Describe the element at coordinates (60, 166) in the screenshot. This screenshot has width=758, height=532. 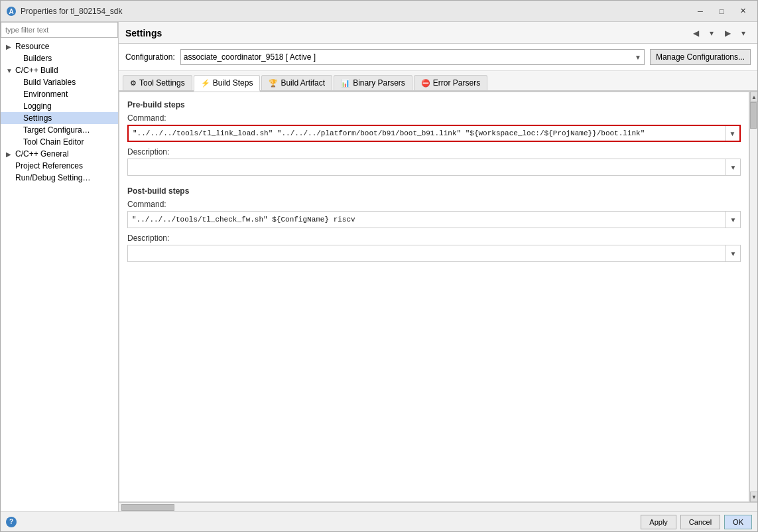
I see `sidebar-item-project-references: Project References` at that location.